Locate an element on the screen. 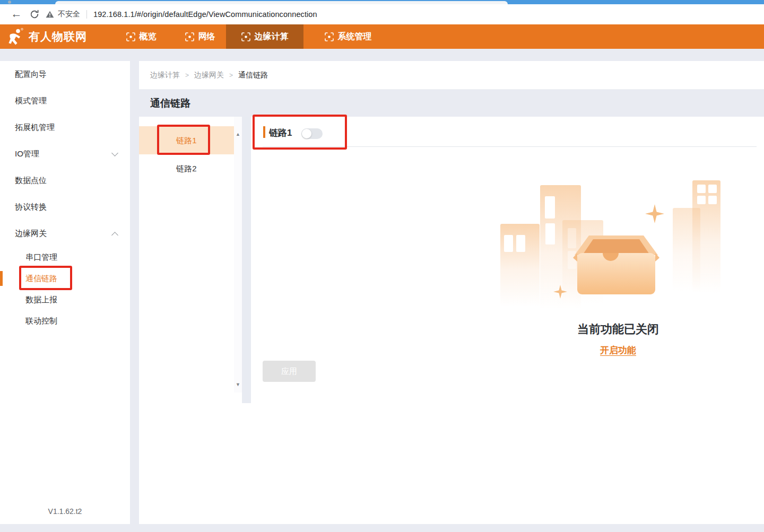 Image resolution: width=764 pixels, height=532 pixels. nav-tab-overview: 概览 is located at coordinates (141, 37).